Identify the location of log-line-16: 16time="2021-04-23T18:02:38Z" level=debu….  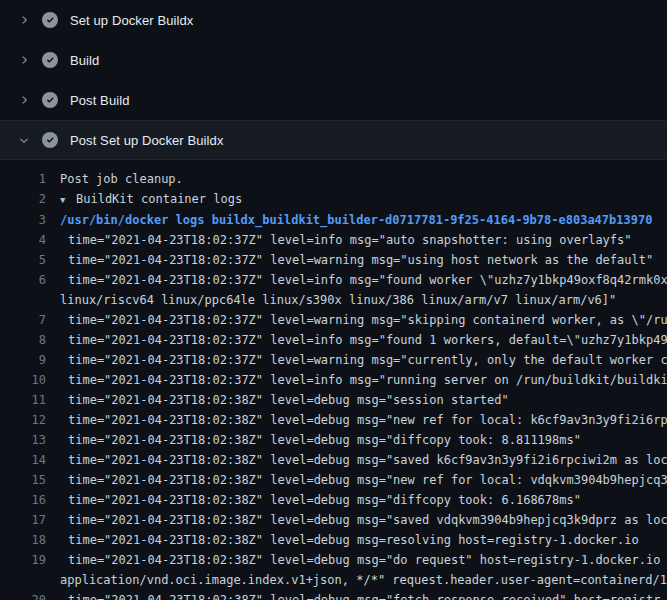
(334, 500).